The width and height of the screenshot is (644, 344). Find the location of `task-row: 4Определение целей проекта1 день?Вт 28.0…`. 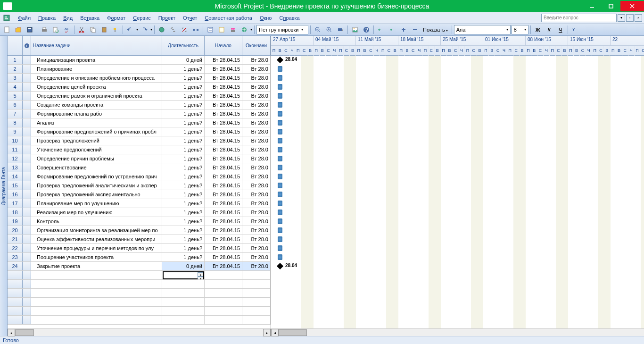

task-row: 4Определение целей проекта1 день?Вт 28.0… is located at coordinates (139, 87).